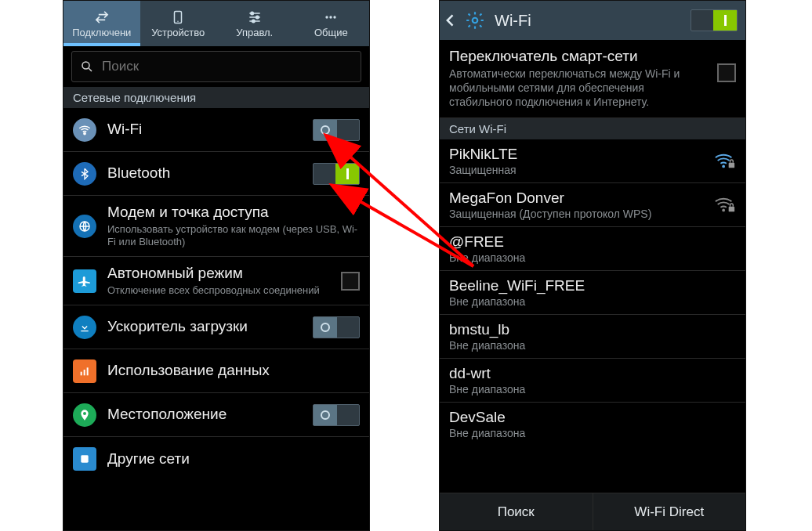 The image size is (812, 531). I want to click on row-data-usage: Использование данных, so click(216, 371).